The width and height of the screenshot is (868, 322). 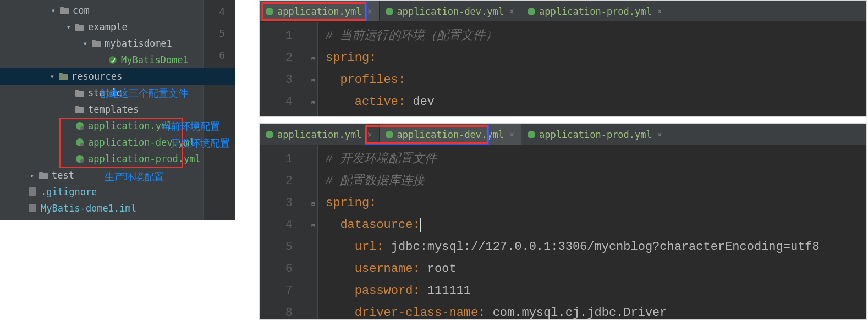 I want to click on tree-item-resources: ▾ resources, so click(x=118, y=76).